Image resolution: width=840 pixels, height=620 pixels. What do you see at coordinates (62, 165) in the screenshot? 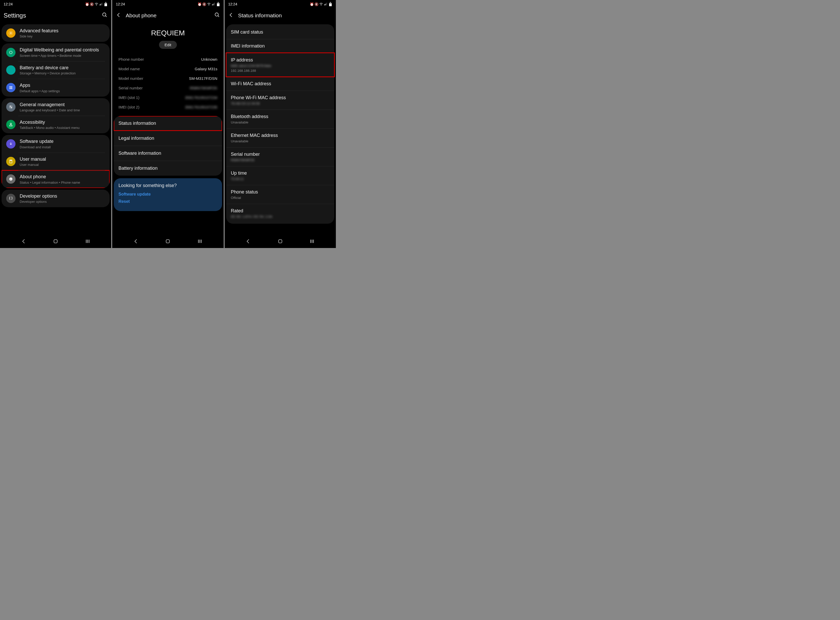
I see `settings-item-subtitle: User manual` at bounding box center [62, 165].